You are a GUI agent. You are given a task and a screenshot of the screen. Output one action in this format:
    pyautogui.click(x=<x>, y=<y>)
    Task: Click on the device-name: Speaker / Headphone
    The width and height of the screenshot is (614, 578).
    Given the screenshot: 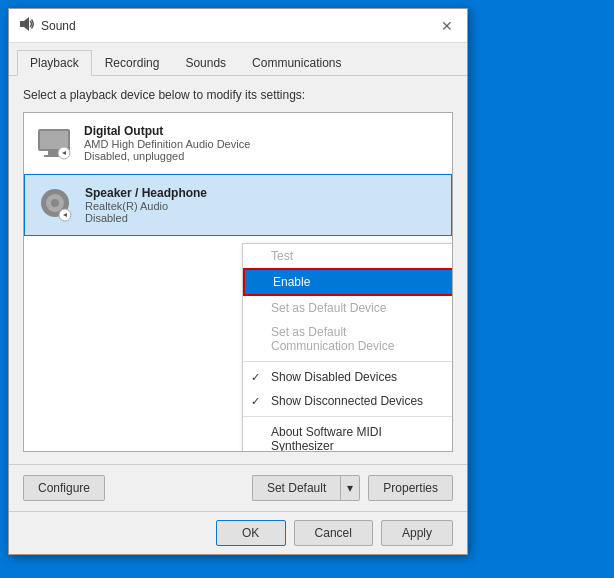 What is the action you would take?
    pyautogui.click(x=263, y=193)
    